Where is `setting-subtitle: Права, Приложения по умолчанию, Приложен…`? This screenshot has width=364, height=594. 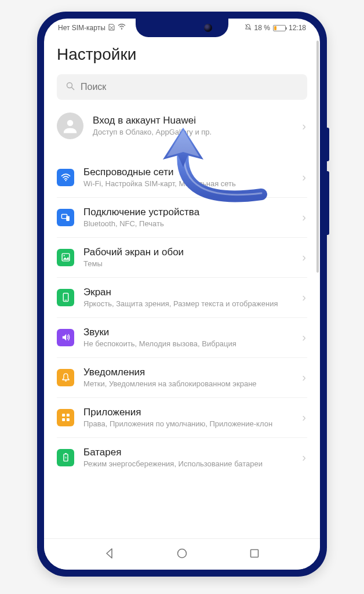 setting-subtitle: Права, Приложения по умолчанию, Приложен… is located at coordinates (188, 425).